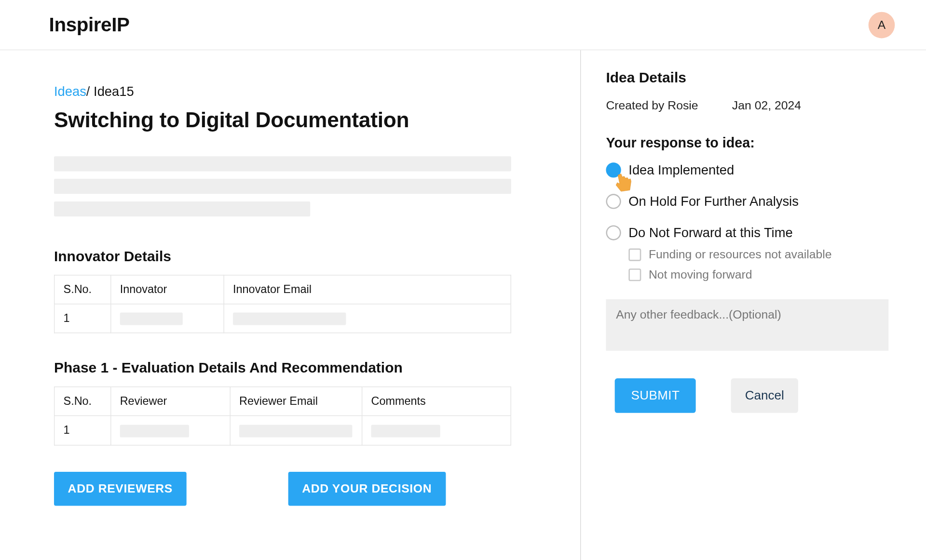 The image size is (926, 560). What do you see at coordinates (437, 430) in the screenshot?
I see `cell-comments` at bounding box center [437, 430].